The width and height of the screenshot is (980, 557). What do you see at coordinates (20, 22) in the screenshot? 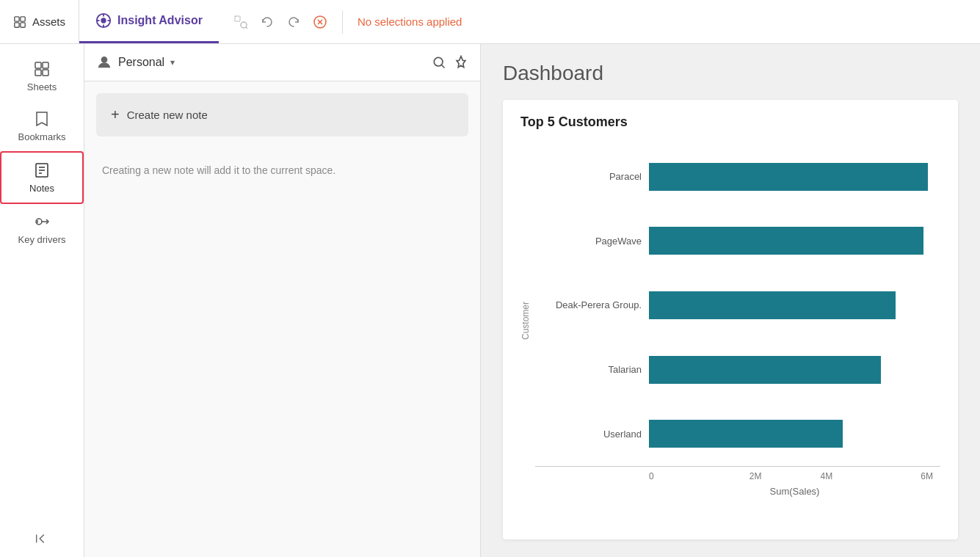
I see `grid-icon` at bounding box center [20, 22].